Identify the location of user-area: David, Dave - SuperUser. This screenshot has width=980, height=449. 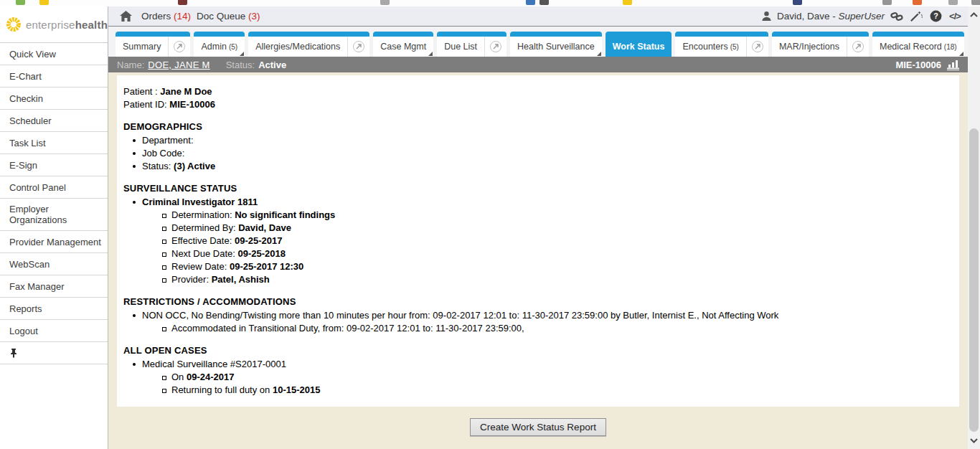
(862, 16).